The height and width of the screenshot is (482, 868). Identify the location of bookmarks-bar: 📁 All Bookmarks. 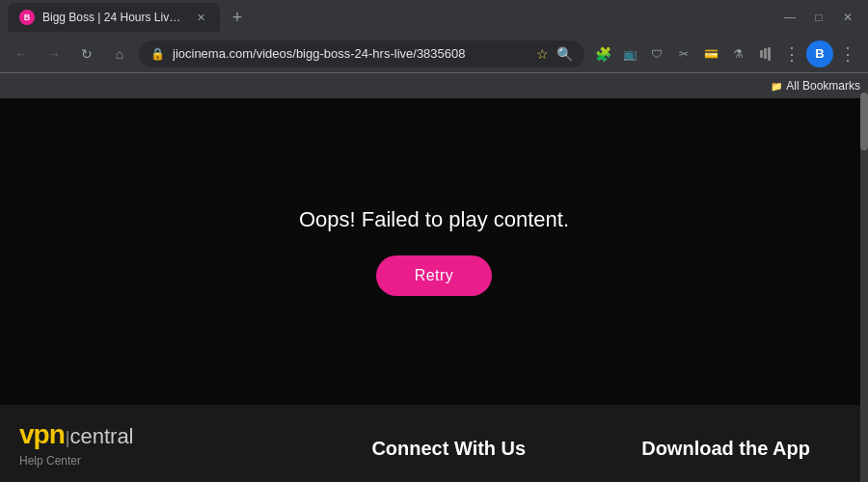
(434, 86).